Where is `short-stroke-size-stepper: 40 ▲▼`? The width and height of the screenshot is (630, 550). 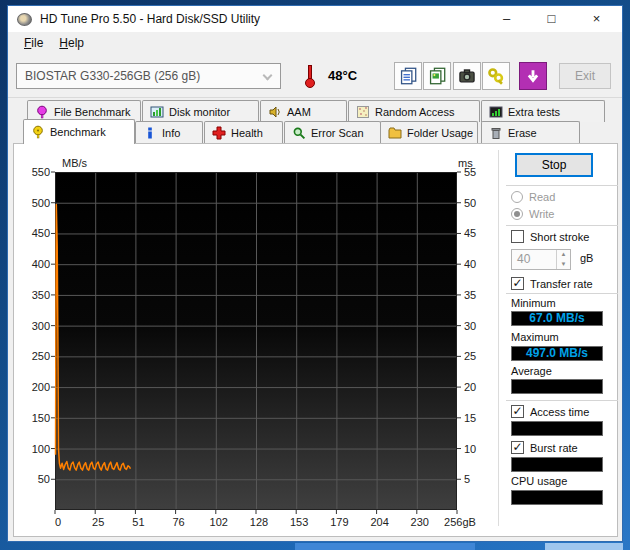
short-stroke-size-stepper: 40 ▲▼ is located at coordinates (541, 260).